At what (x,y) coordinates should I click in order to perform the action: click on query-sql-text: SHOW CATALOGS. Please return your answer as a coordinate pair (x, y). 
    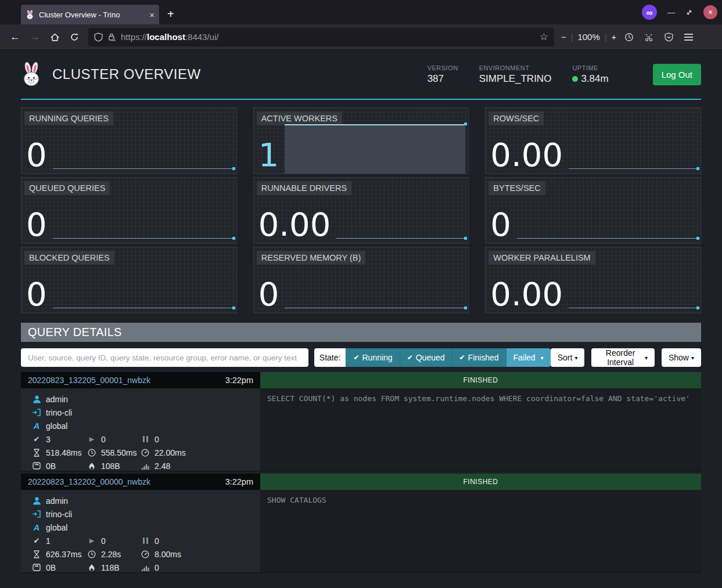
    Looking at the image, I should click on (481, 531).